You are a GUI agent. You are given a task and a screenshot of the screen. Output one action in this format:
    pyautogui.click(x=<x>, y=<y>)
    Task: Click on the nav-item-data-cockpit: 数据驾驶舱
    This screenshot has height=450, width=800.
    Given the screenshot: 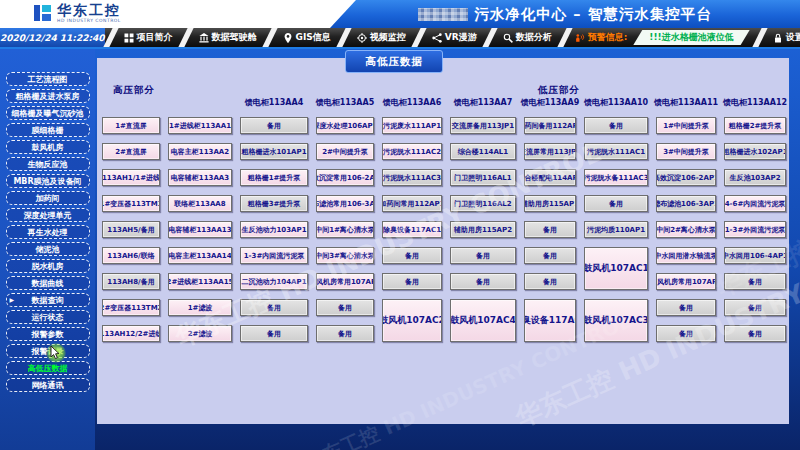 What is the action you would take?
    pyautogui.click(x=228, y=38)
    